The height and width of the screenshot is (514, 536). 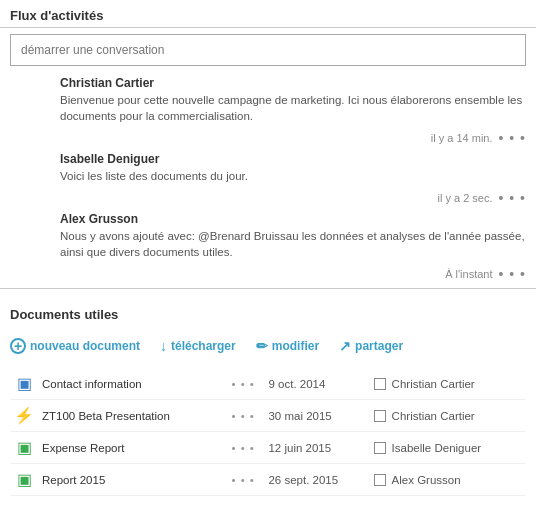 What do you see at coordinates (468, 274) in the screenshot?
I see `message-time-3: À l'instant` at bounding box center [468, 274].